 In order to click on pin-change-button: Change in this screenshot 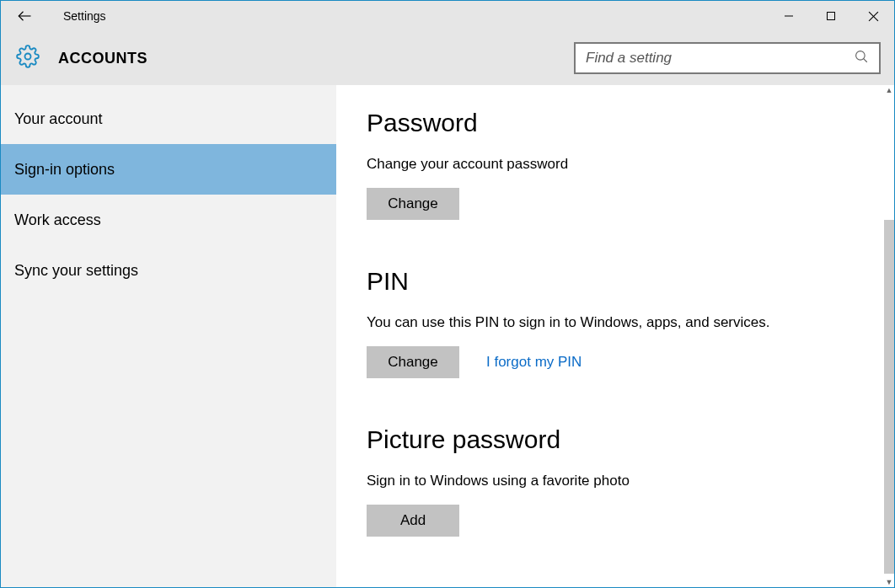, I will do `click(413, 362)`.